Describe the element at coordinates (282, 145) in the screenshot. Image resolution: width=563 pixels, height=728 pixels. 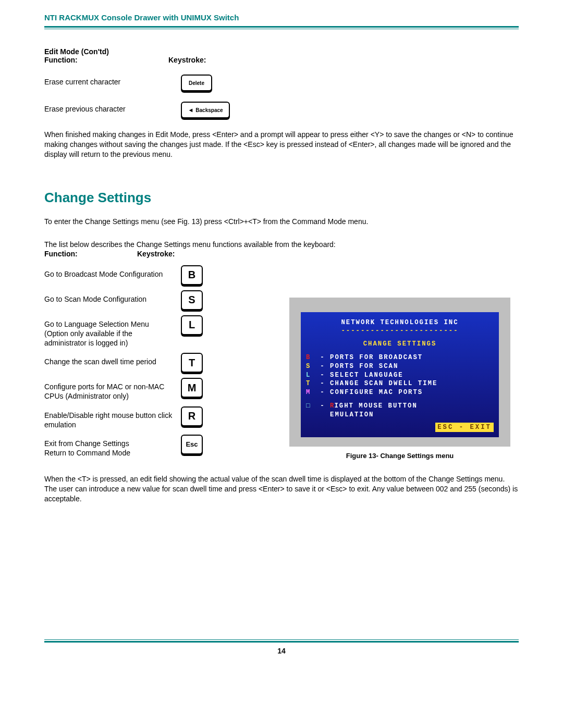
I see `edit-mode-paragraph: When finished making changes in Edit Mod…` at that location.